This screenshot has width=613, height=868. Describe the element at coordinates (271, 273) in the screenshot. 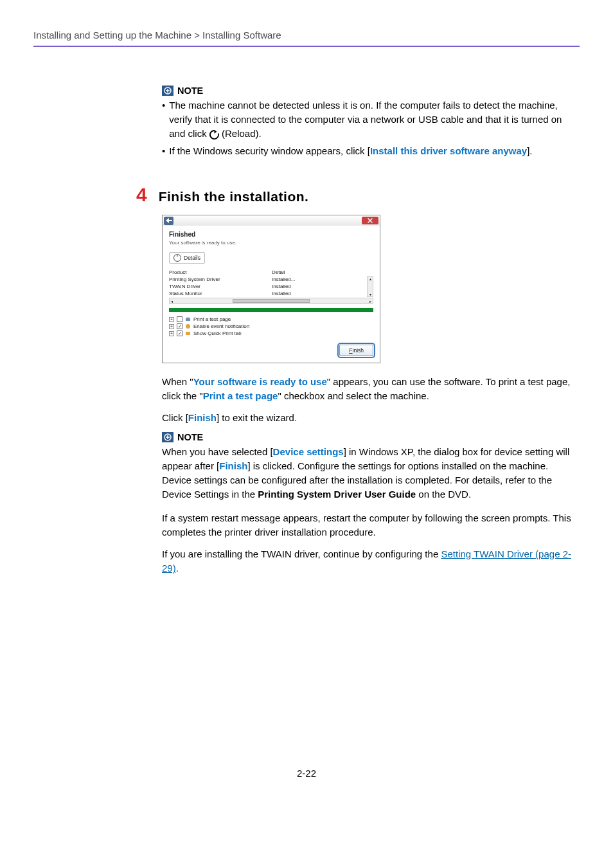

I see `table-header: Product Detail` at that location.